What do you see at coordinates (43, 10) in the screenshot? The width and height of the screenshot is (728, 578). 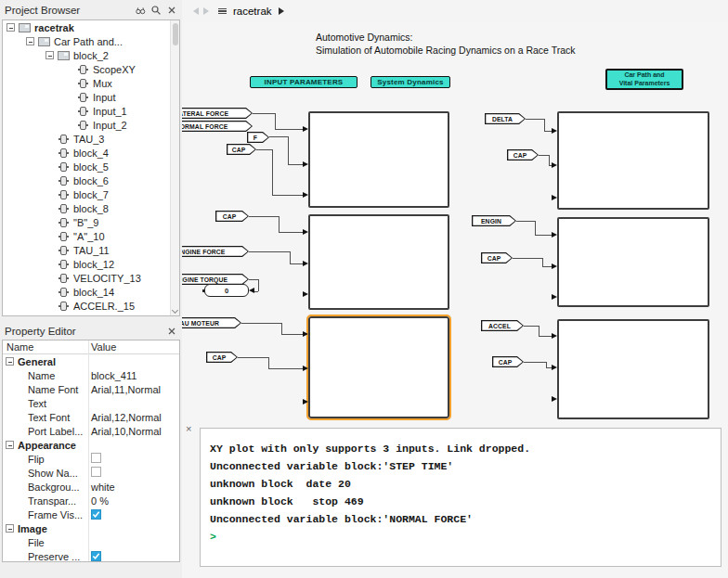 I see `project-browser-title: Project Browser` at bounding box center [43, 10].